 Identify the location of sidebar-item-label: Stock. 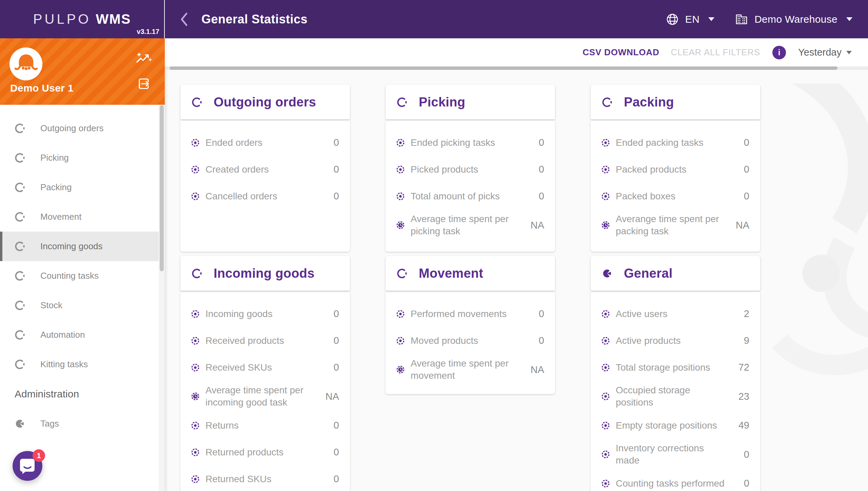
(52, 305).